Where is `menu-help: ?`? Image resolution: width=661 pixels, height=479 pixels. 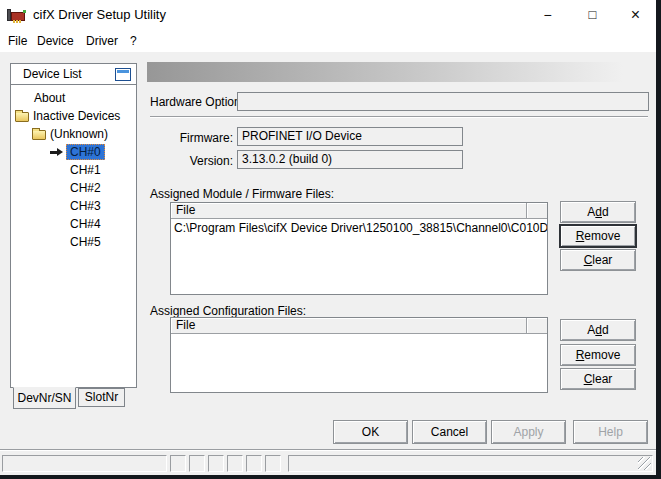 menu-help: ? is located at coordinates (134, 41).